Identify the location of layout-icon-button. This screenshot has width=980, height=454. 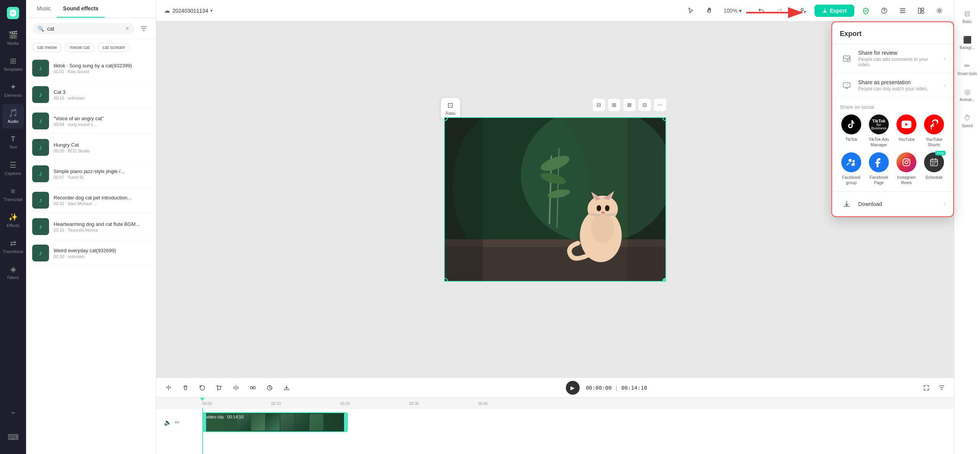
(921, 11).